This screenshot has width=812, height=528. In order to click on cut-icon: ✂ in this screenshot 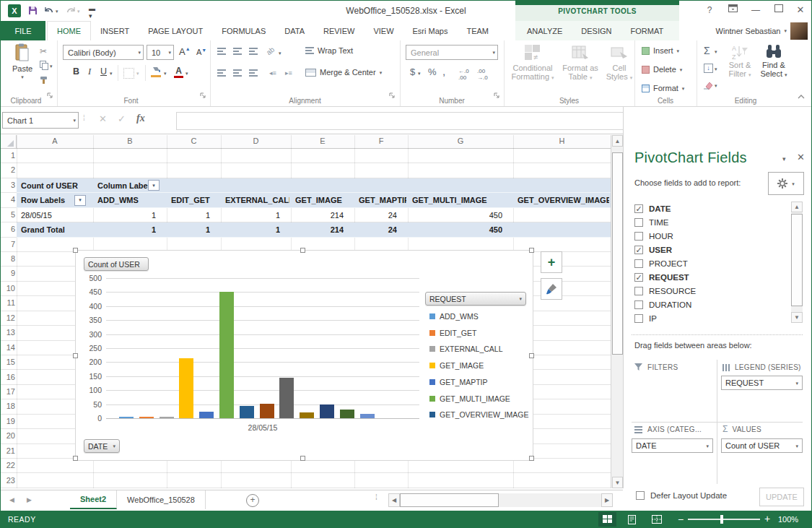, I will do `click(43, 51)`.